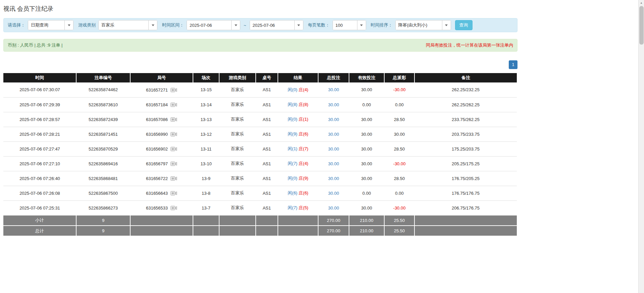 This screenshot has height=293, width=644. Describe the element at coordinates (446, 25) in the screenshot. I see `sort-order-caret` at that location.